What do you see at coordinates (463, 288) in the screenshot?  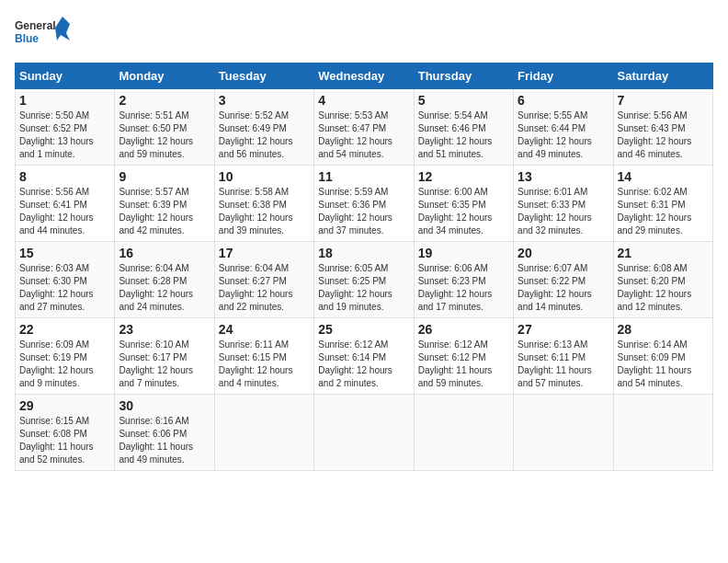 I see `day-info: Sunrise: 6:06 AM Sunset: 6:23 PM Dayligh…` at bounding box center [463, 288].